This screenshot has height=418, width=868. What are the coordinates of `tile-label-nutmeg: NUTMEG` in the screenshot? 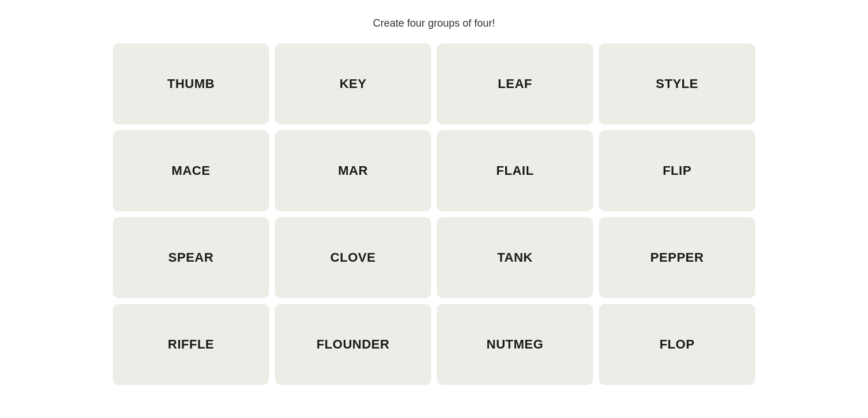 It's located at (515, 344).